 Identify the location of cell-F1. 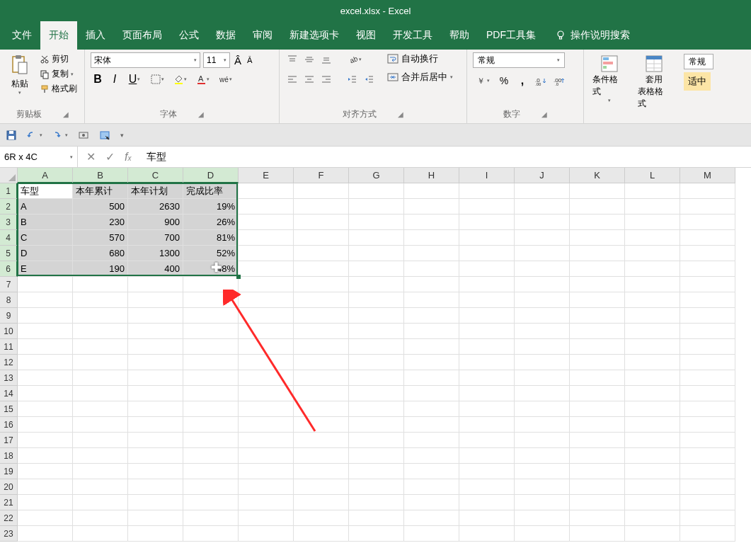
(321, 191).